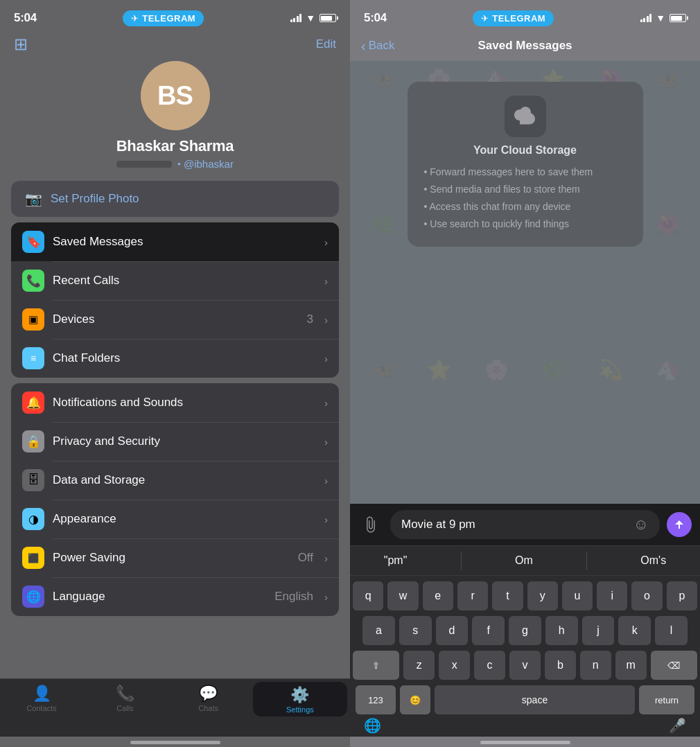 This screenshot has width=700, height=747. Describe the element at coordinates (403, 596) in the screenshot. I see `key-w: w` at that location.